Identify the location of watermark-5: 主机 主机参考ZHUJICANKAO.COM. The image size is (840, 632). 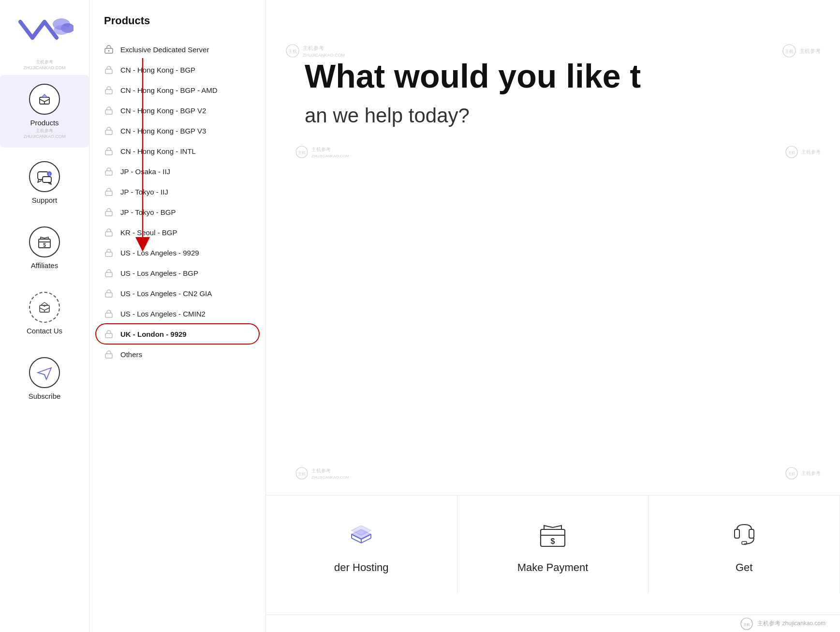
(322, 473).